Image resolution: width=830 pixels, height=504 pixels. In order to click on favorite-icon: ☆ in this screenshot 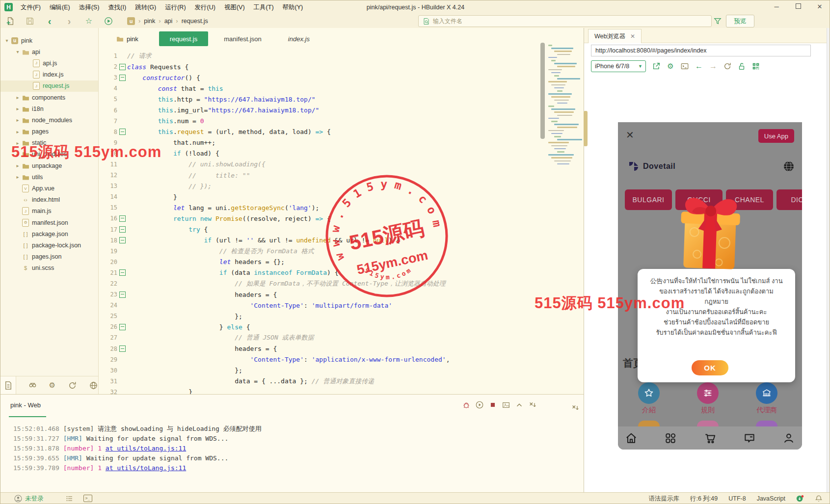, I will do `click(89, 21)`.